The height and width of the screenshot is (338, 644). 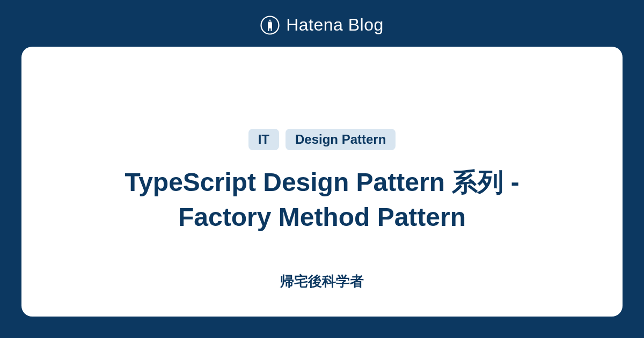 I want to click on header: Hatena Blog, so click(x=322, y=24).